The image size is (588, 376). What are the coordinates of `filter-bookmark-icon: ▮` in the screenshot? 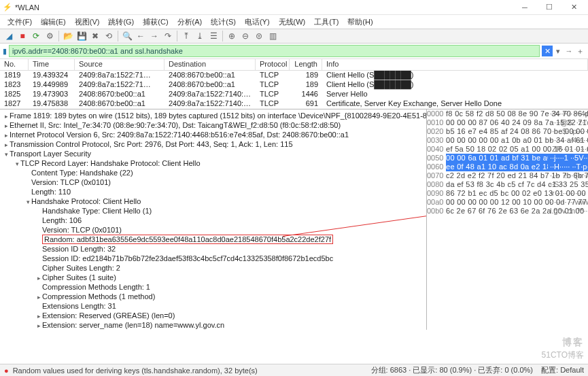 It's located at (5, 52).